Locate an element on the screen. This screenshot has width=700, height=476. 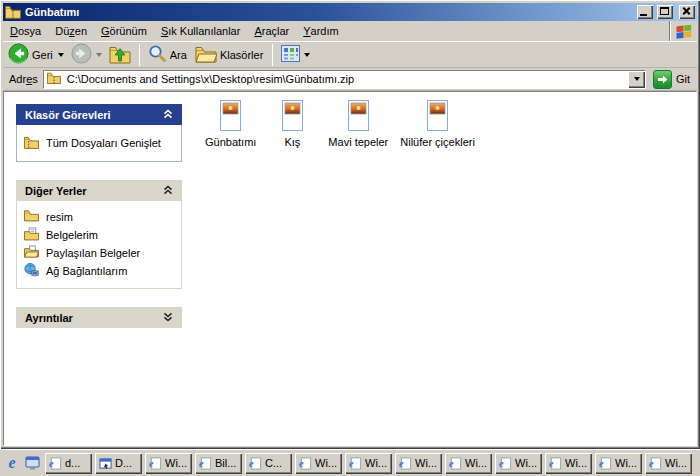
file-item-gunbatimi: Günbatımı is located at coordinates (230, 124).